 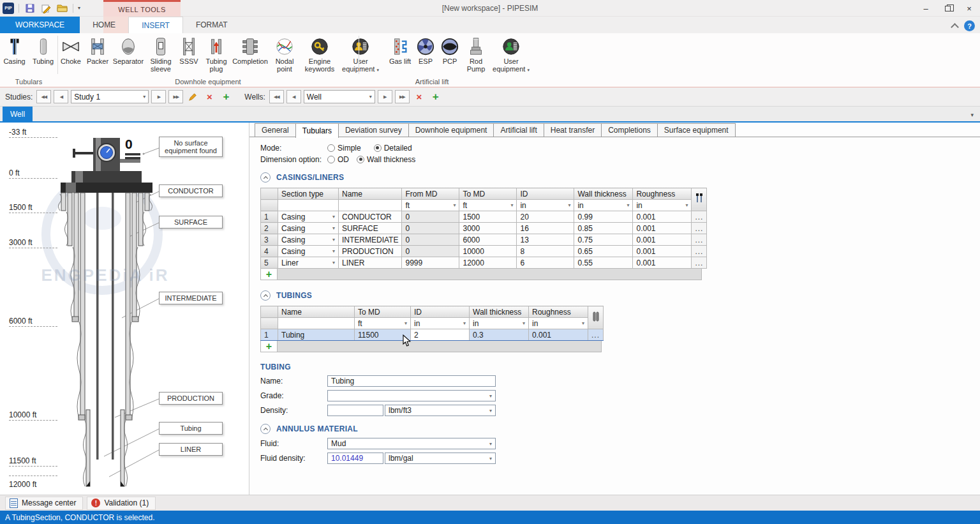 What do you see at coordinates (209, 97) in the screenshot?
I see `delete-study-button: ×` at bounding box center [209, 97].